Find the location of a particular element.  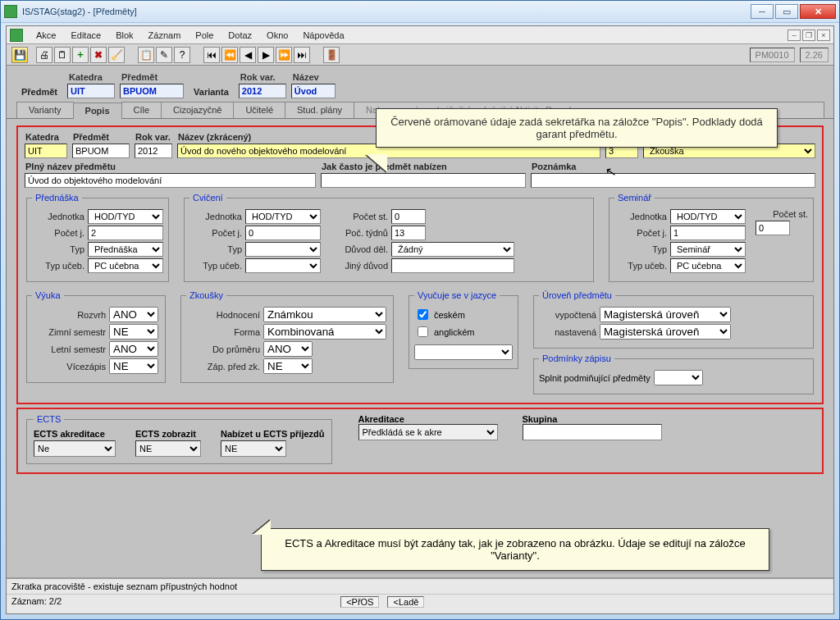

red-panel-ects: ECTS ECTS akreditace Ne ECTS zobrazit NE… is located at coordinates (420, 441).